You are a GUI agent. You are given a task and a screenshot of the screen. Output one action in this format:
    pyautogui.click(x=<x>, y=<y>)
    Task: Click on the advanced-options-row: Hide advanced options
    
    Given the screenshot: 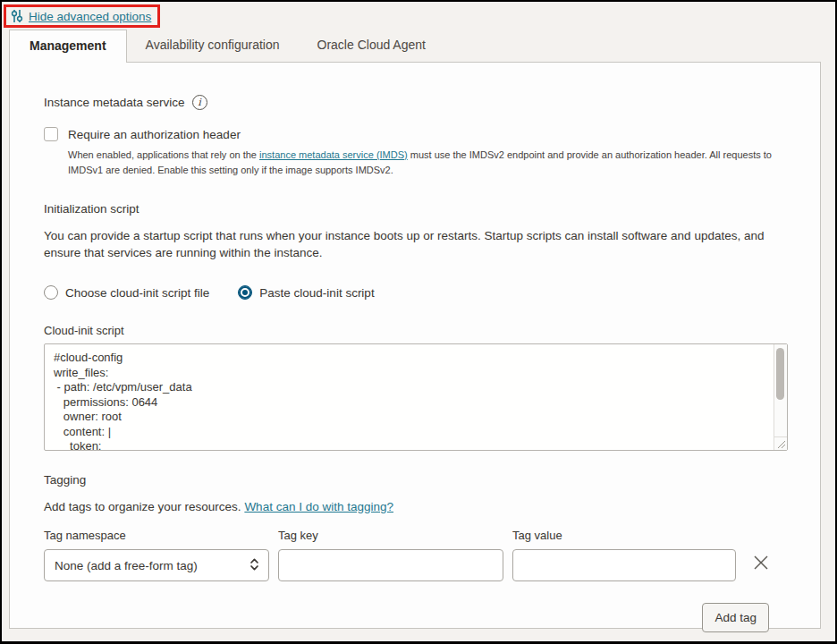 What is the action you would take?
    pyautogui.click(x=419, y=16)
    